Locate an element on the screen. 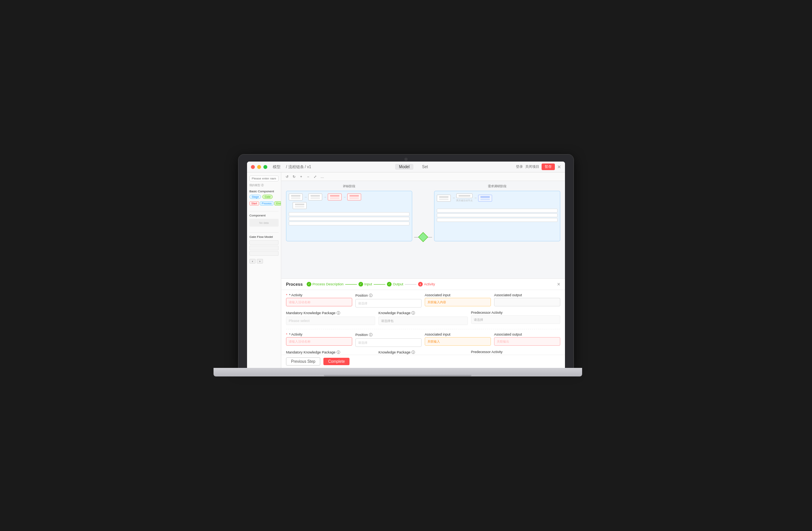 The height and width of the screenshot is (531, 812). diagram-section: 评标阶段 → is located at coordinates (423, 230).